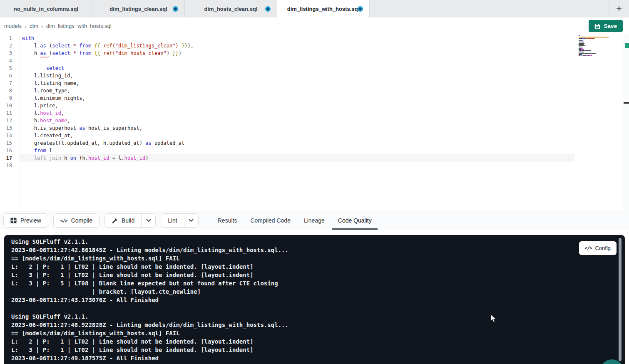  Describe the element at coordinates (297, 83) in the screenshot. I see `code-line-7: l.listing_name,` at that location.